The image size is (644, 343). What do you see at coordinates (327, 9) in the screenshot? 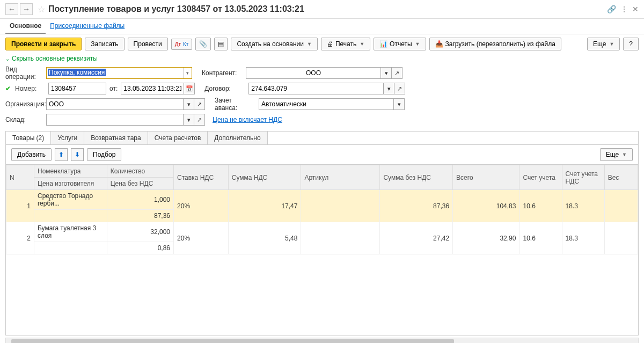
I see `window-title: Поступление товаров и услуг 1308457 от 1…` at bounding box center [327, 9].